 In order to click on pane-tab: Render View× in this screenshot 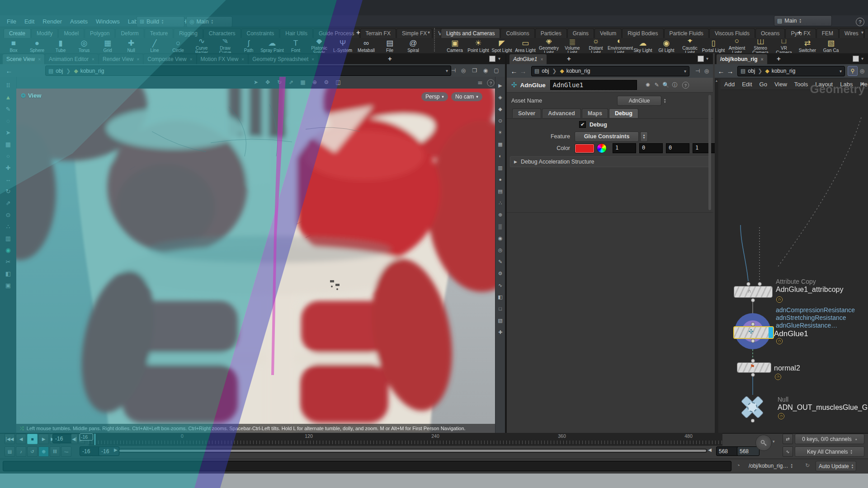, I will do `click(121, 59)`.